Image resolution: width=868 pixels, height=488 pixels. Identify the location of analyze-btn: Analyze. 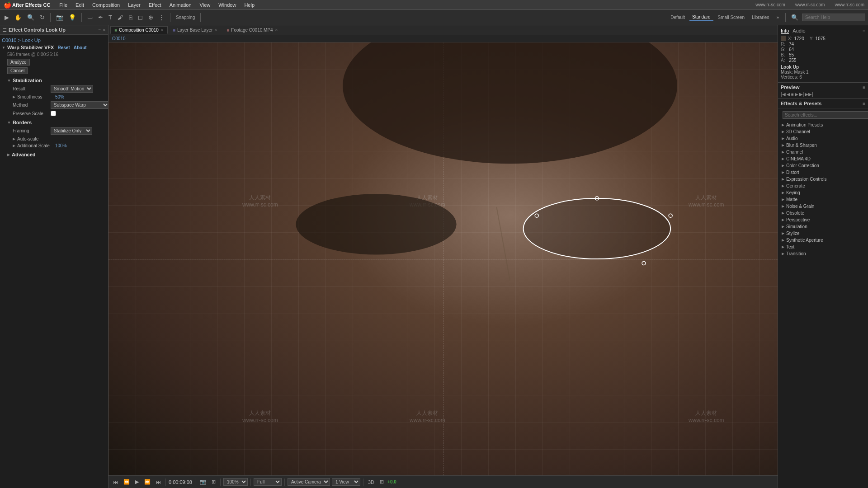
(19, 62).